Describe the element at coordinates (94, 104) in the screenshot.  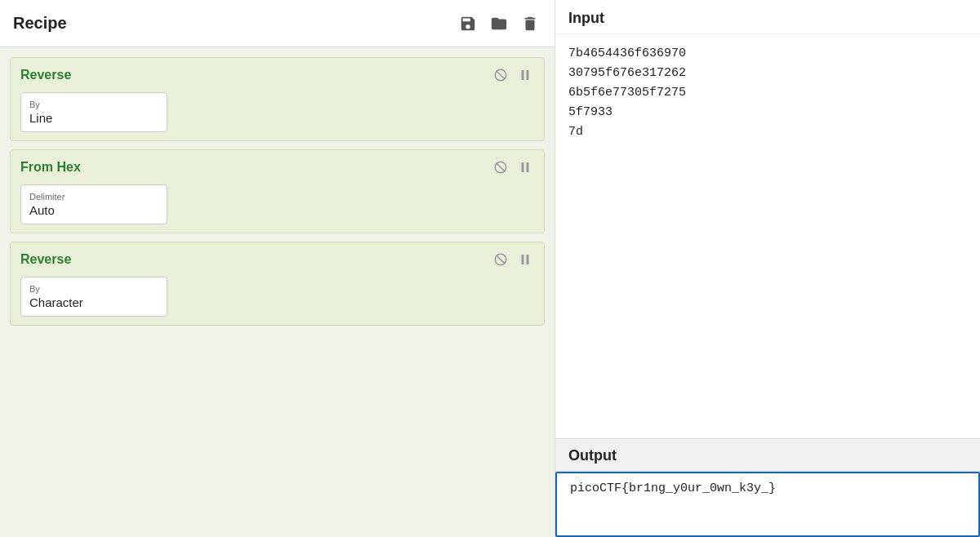
I see `op1-field-label: By` at that location.